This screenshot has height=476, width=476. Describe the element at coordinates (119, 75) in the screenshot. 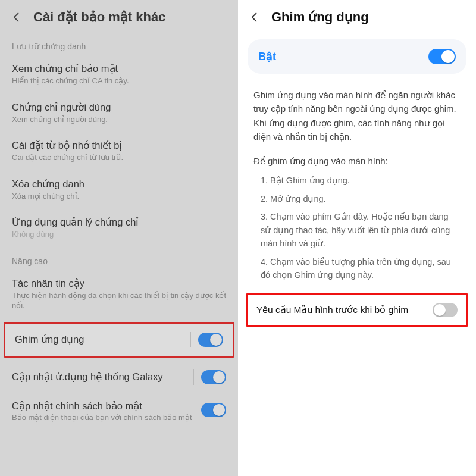

I see `item-view-security-certs: Xem chứng chỉ bảo mật Hiển thị các chứng…` at that location.